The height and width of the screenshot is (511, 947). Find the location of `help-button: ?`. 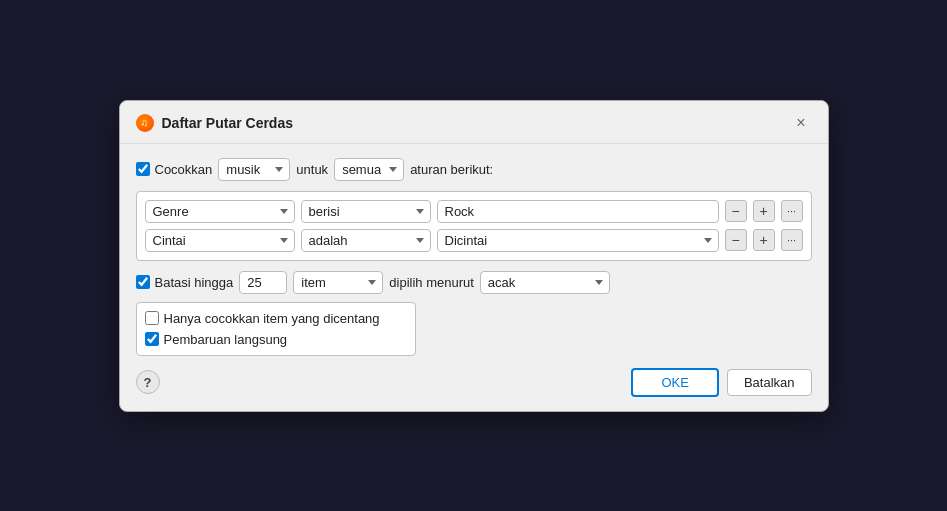

help-button: ? is located at coordinates (148, 382).